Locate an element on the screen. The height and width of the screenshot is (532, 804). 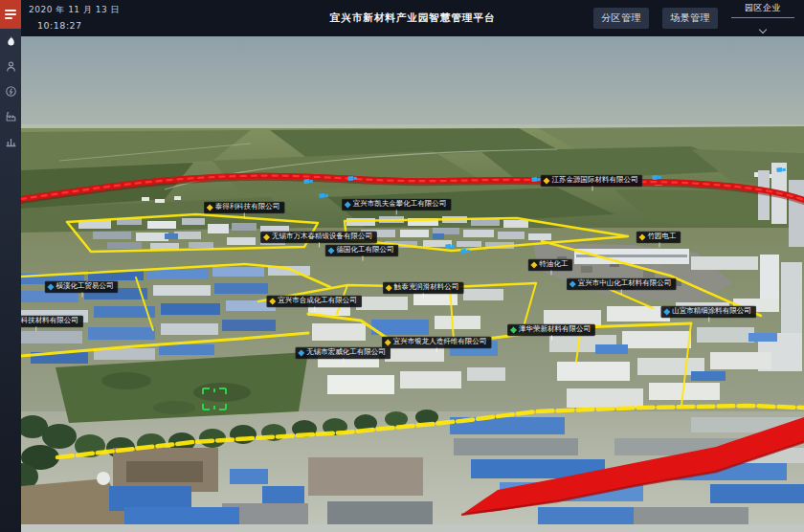
hamburger-icon is located at coordinates (11, 14).